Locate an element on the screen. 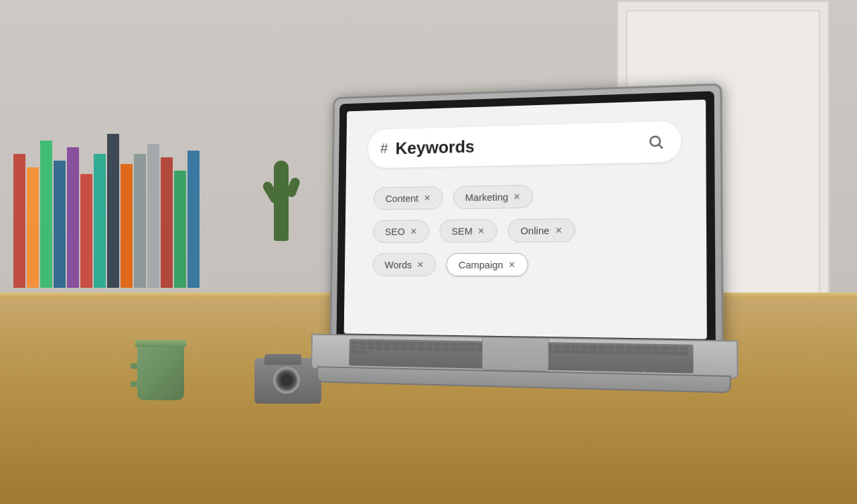  tag-marketing-label: Marketing is located at coordinates (487, 197).